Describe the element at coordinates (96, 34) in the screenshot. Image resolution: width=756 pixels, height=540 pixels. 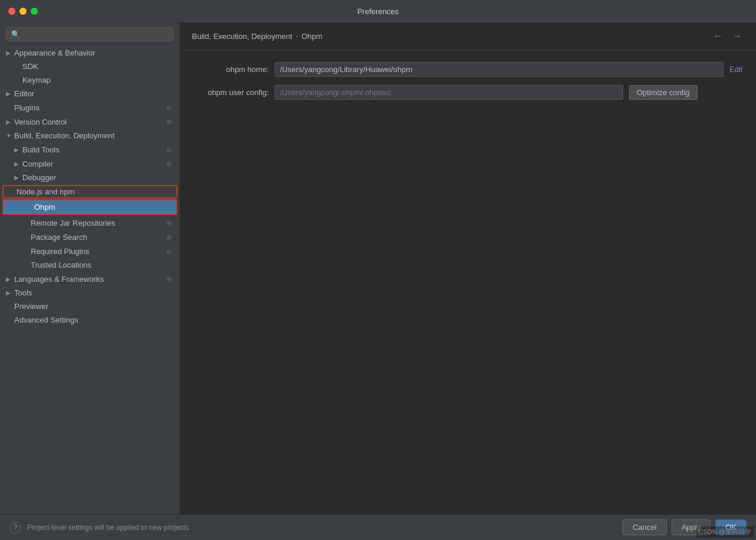
I see `search-input` at that location.